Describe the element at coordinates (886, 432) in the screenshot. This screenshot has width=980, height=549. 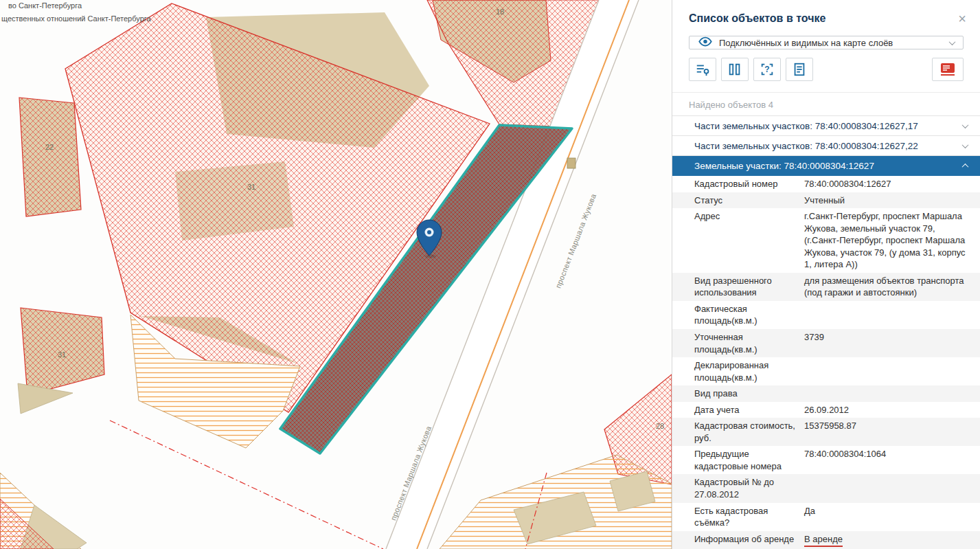
I see `attr-value: 15375958.87` at that location.